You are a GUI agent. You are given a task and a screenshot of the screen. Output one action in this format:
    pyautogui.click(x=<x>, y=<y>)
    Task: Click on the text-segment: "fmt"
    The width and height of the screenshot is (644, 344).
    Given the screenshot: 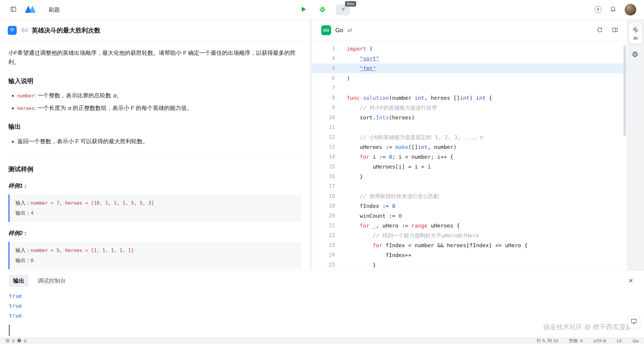 What is the action you would take?
    pyautogui.click(x=368, y=69)
    